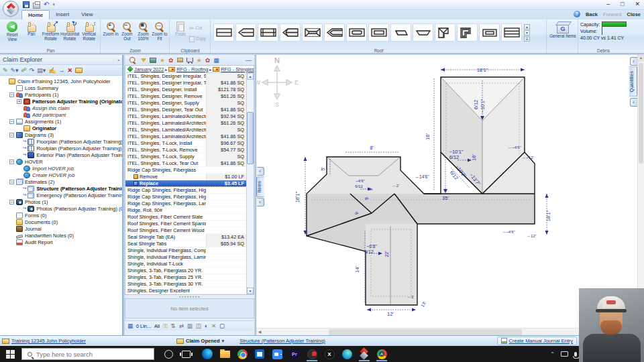 The image size is (644, 362). I want to click on price-list-row: Seal Shingle Tabs$65.94 SQ, so click(186, 244).